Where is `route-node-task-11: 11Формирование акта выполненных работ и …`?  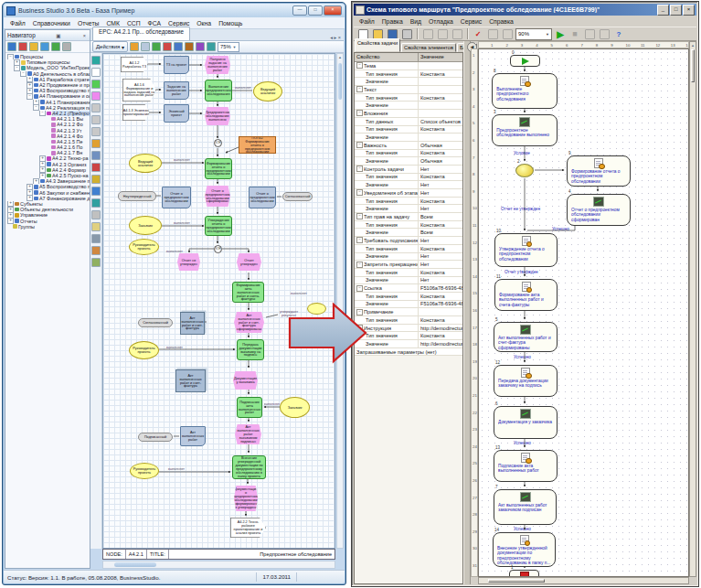
route-node-task-11: 11Формирование акта выполненных работ и … is located at coordinates (526, 294).